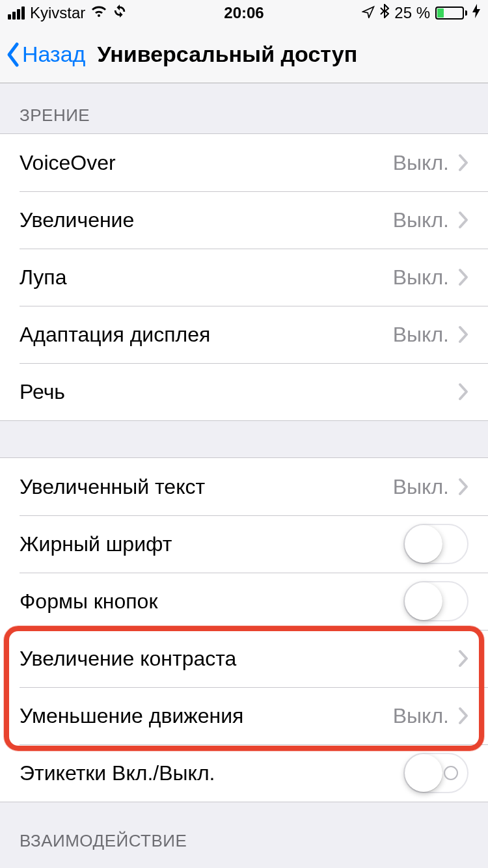 The width and height of the screenshot is (488, 868). Describe the element at coordinates (244, 392) in the screenshot. I see `row-speech: Речь` at that location.